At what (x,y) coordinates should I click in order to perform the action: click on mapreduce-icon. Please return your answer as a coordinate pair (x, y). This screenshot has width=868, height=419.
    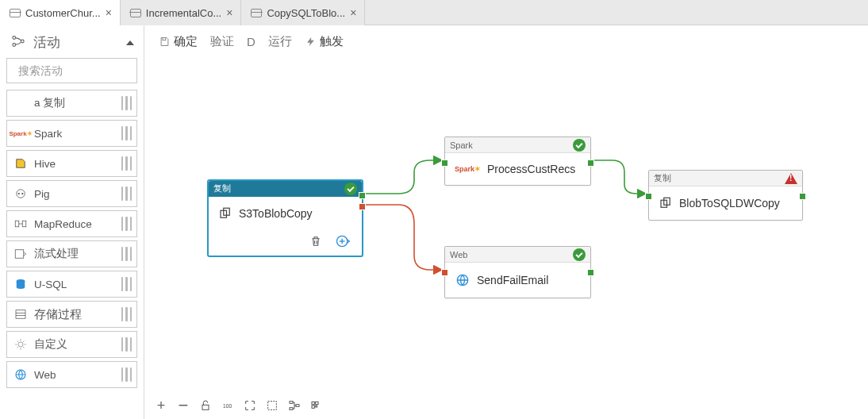
    Looking at the image, I should click on (21, 224).